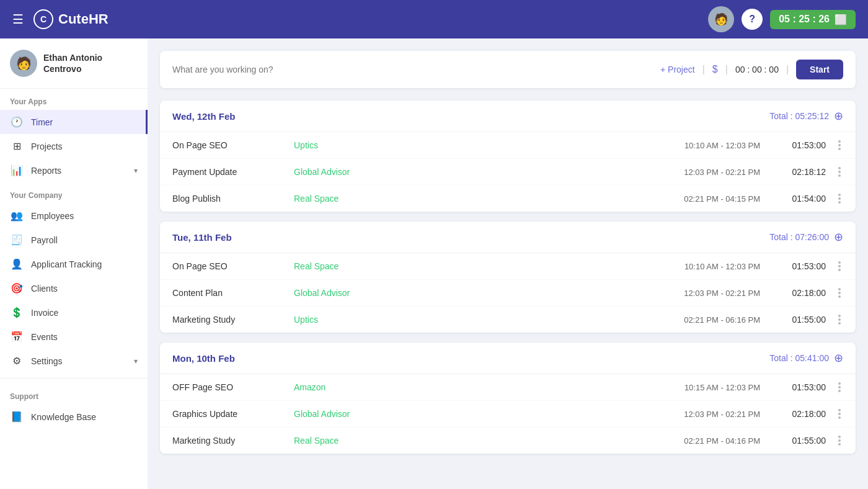 Image resolution: width=868 pixels, height=489 pixels. I want to click on sidebar-item-settings: ⚙ Settings ▾, so click(74, 361).